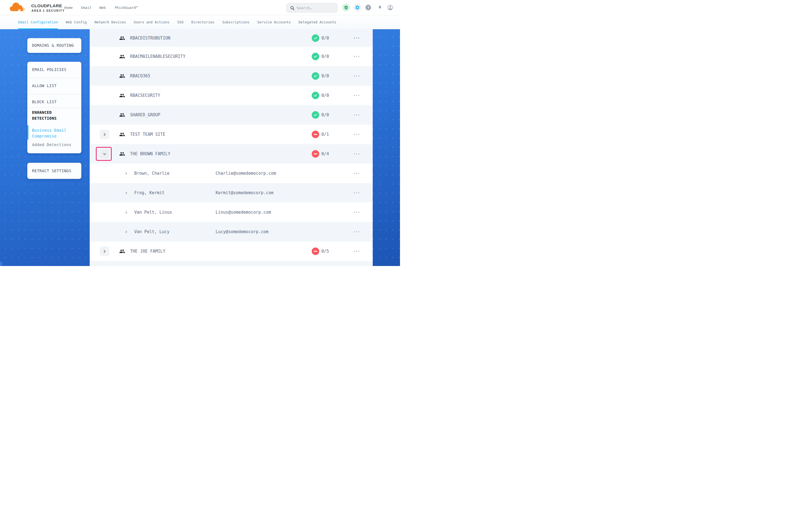 This screenshot has height=532, width=800. I want to click on sidebar-item-added-detections: Added Detections, so click(54, 145).